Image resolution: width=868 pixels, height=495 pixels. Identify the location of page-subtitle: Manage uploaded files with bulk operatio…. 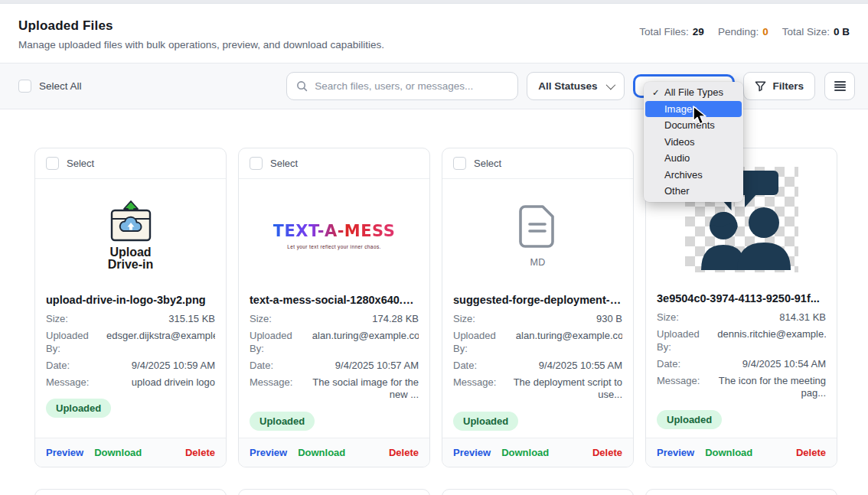
(201, 44).